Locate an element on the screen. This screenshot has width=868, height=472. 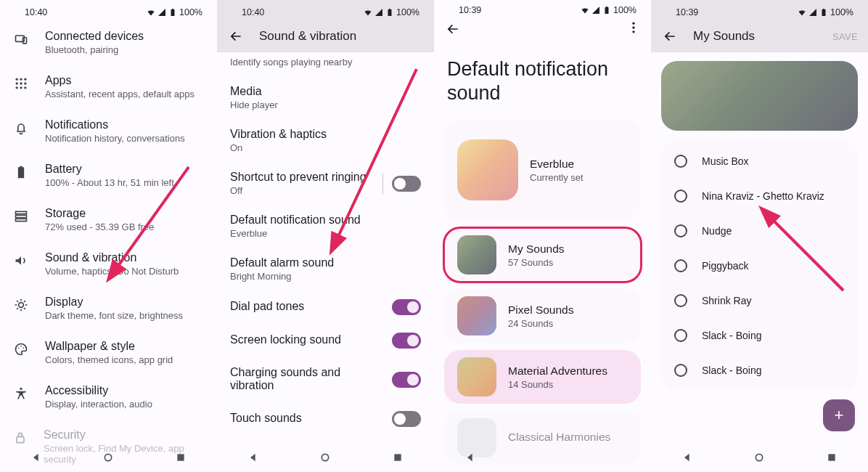
row-sound-vibration: Sound & vibrationVolume, haptics, Do Not… is located at coordinates (109, 264).